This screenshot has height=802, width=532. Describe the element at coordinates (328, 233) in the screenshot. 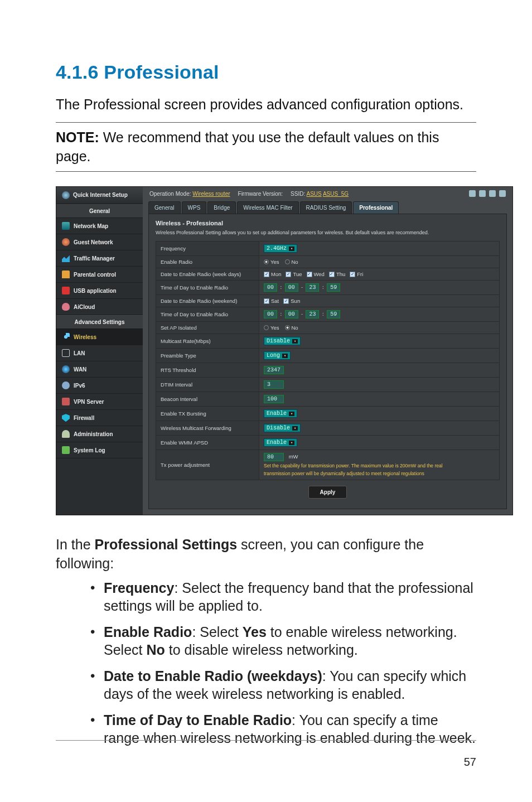

I see `panel-subtitle: Wireless Professional Setting allows you…` at that location.